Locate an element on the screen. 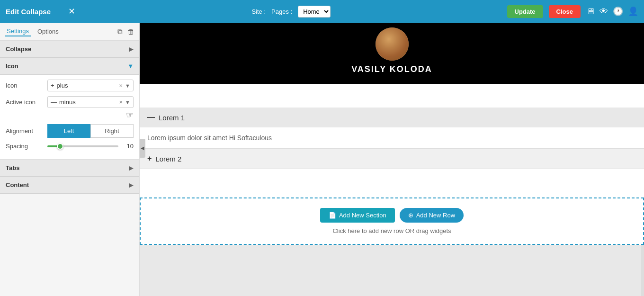  alignment-buttons: Left Right is located at coordinates (90, 131).